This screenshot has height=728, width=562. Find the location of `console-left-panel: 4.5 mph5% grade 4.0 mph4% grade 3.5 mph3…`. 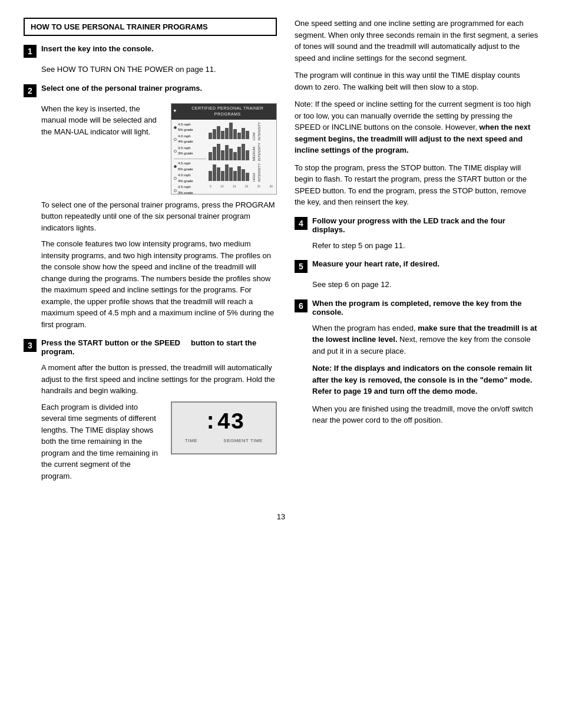

console-left-panel: 4.5 mph5% grade 4.0 mph4% grade 3.5 mph3… is located at coordinates (190, 158).